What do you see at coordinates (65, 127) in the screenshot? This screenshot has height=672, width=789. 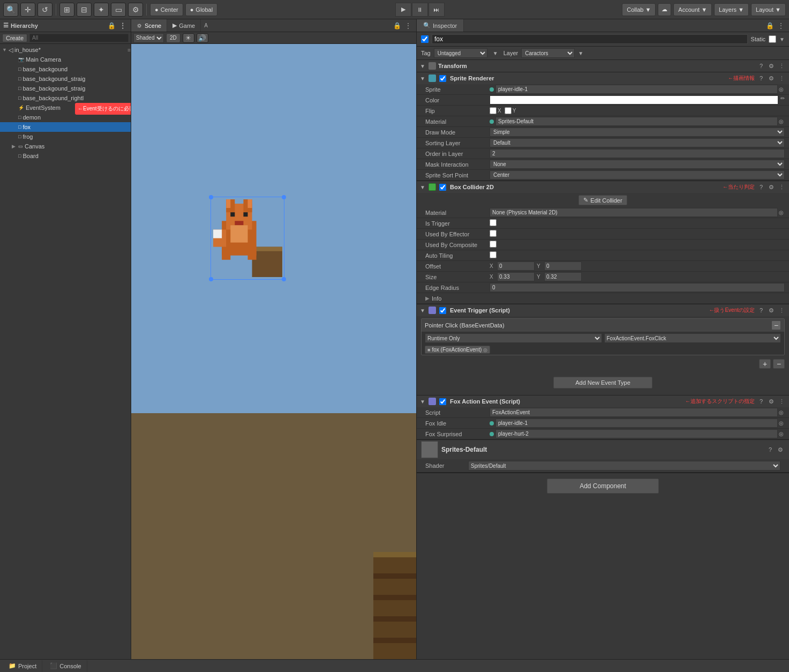 I see `hierarchy-item-fox: □ fox` at bounding box center [65, 127].